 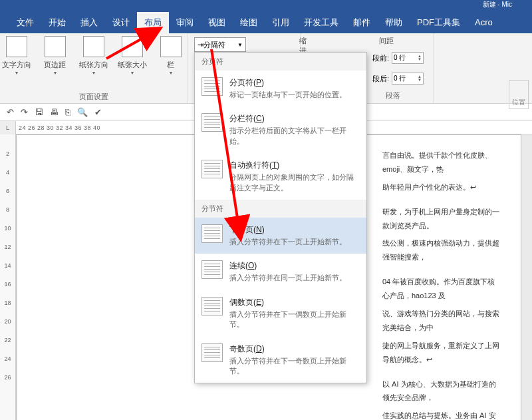 I want to click on tab-view: 视图, so click(x=217, y=23).